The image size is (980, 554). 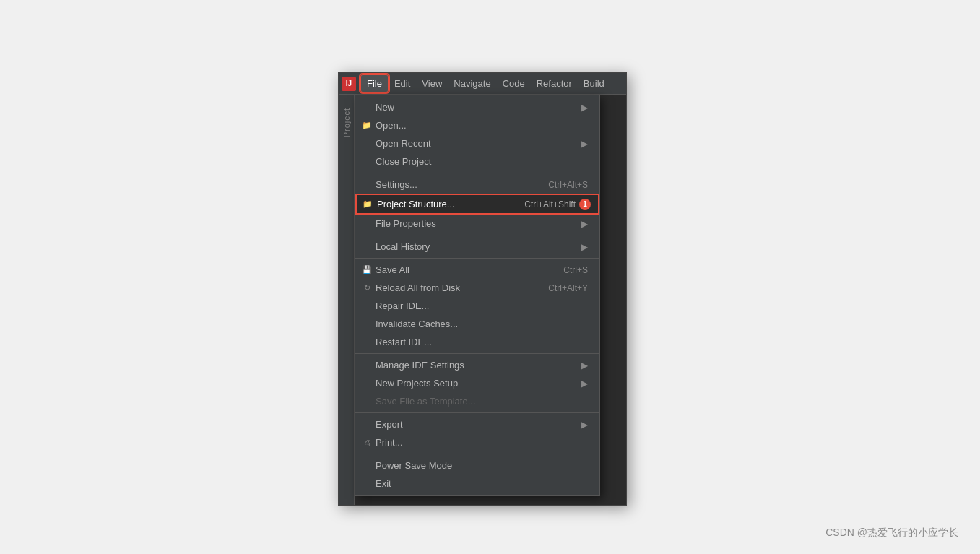 What do you see at coordinates (477, 287) in the screenshot?
I see `menu-item-reload-all: ↻ Reload All from Disk Ctrl+Alt+Y` at bounding box center [477, 287].